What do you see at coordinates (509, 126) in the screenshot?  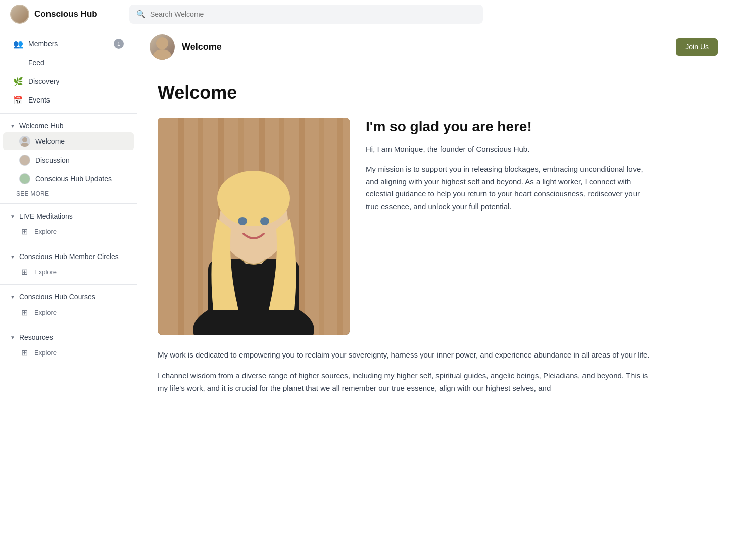 I see `welcome-headline: I'm so glad you are here!` at bounding box center [509, 126].